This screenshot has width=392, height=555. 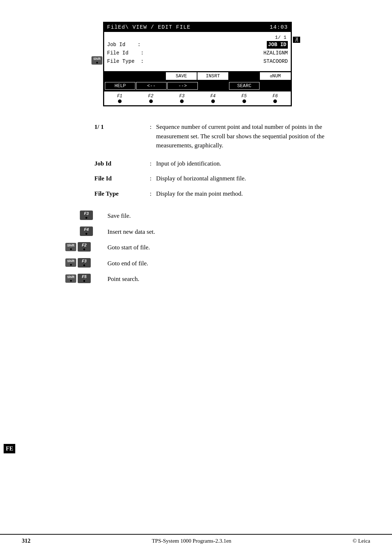 I want to click on screen-time: 14:03, so click(x=279, y=28).